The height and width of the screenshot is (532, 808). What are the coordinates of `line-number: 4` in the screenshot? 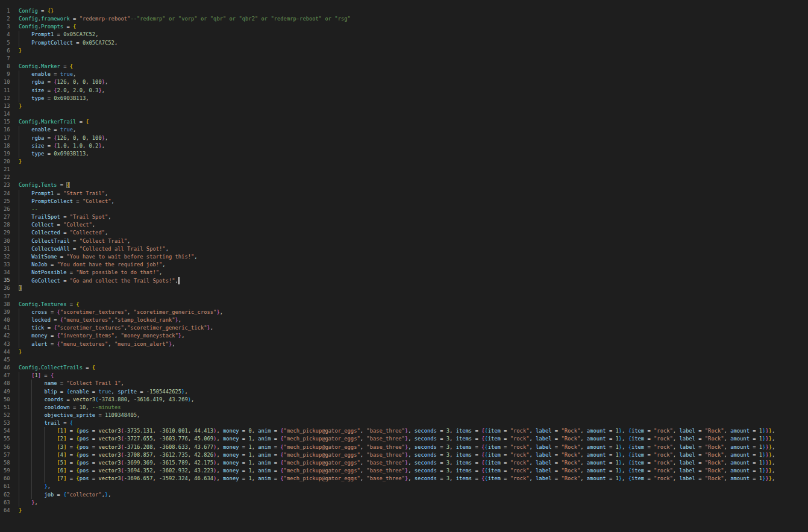 It's located at (5, 35).